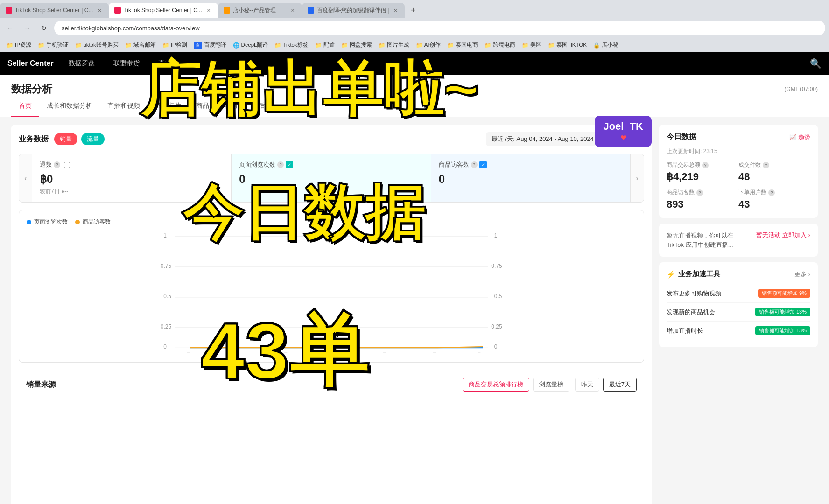  Describe the element at coordinates (141, 45) in the screenshot. I see `bookmark-domain: 📁 域名邮箱` at that location.